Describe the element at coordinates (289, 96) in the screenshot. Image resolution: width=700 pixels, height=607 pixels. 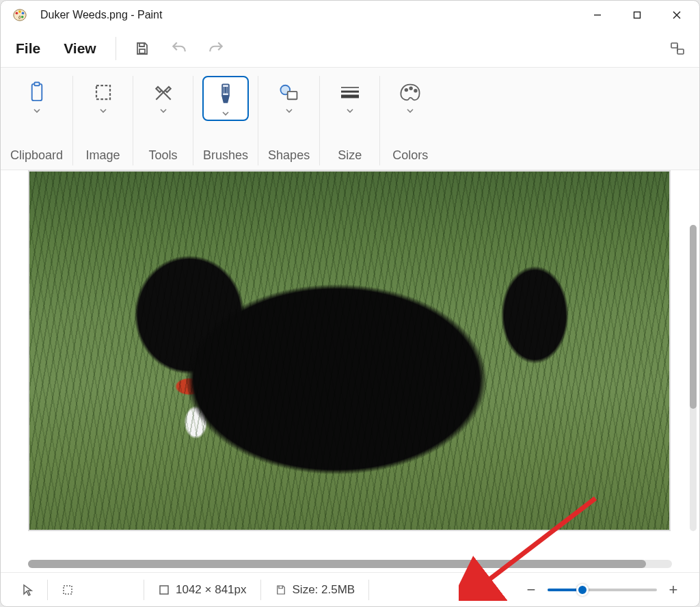
I see `shapes-control` at that location.